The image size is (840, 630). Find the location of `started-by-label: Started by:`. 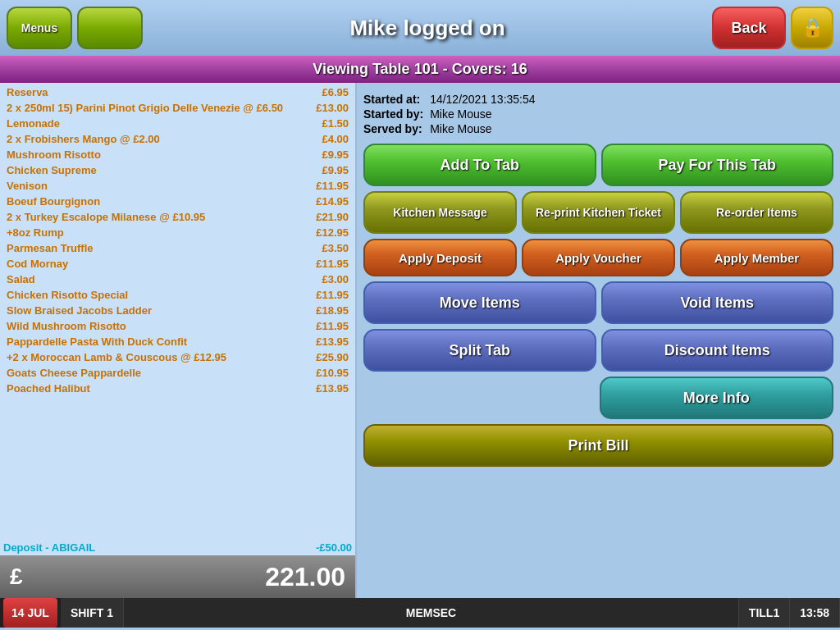

started-by-label: Started by: is located at coordinates (394, 114).